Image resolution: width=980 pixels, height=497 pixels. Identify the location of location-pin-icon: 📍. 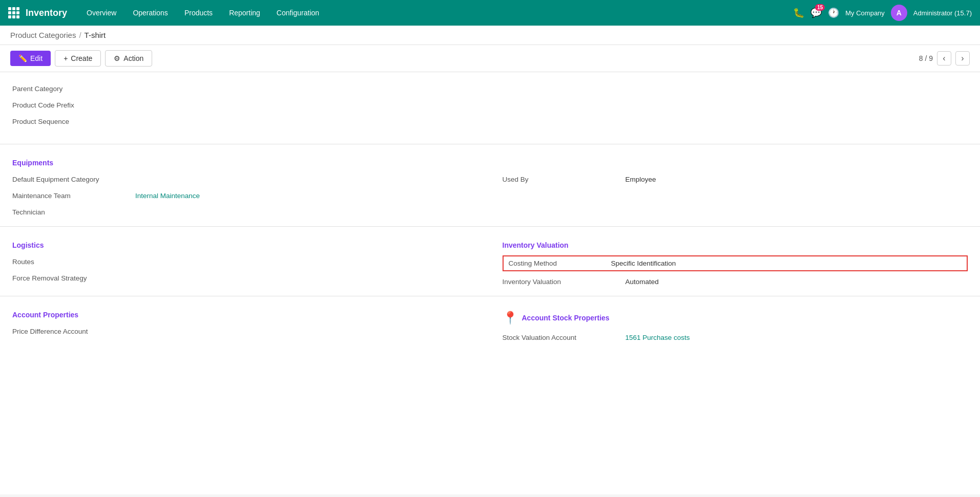
(510, 318).